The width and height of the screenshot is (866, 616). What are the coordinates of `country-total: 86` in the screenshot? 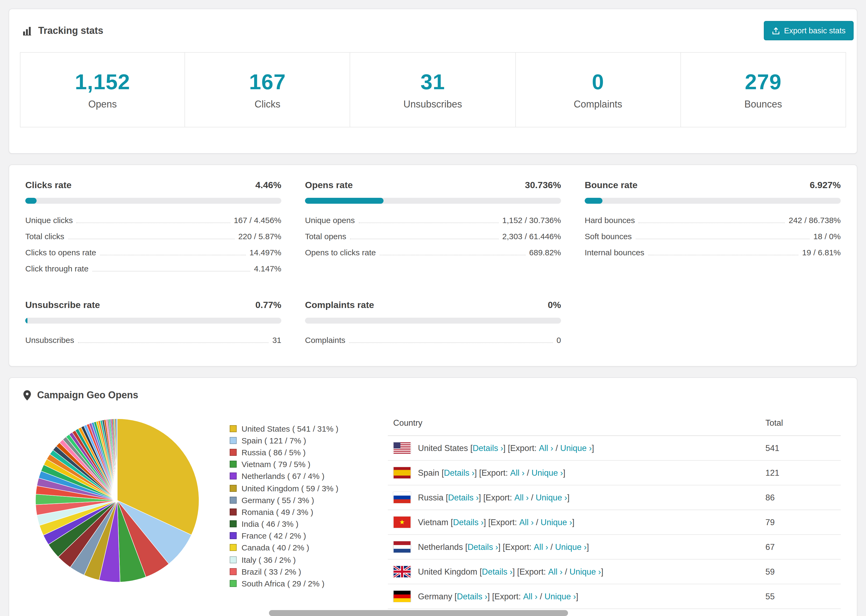 It's located at (800, 498).